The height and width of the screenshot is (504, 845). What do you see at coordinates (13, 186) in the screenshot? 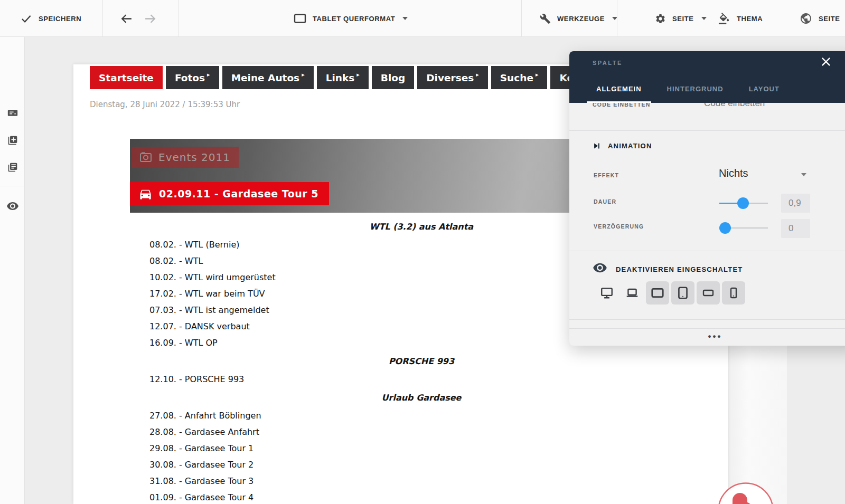
I see `sidebar-divider` at bounding box center [13, 186].